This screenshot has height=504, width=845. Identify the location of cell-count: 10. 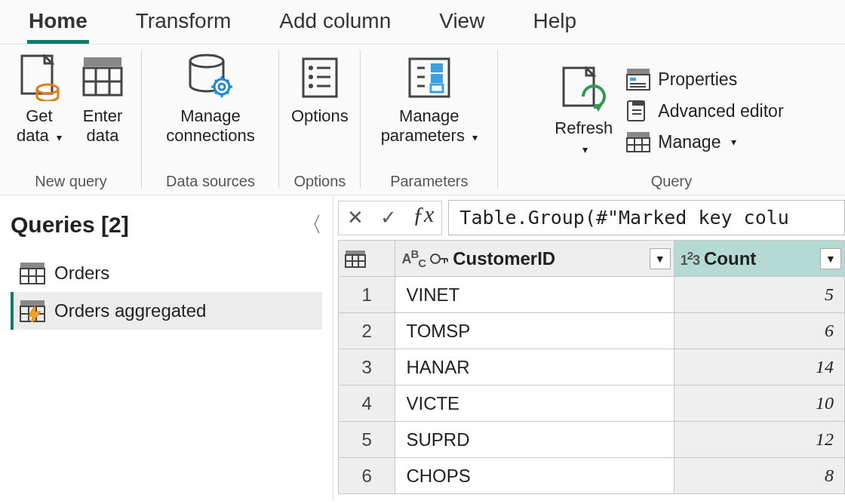
(759, 404).